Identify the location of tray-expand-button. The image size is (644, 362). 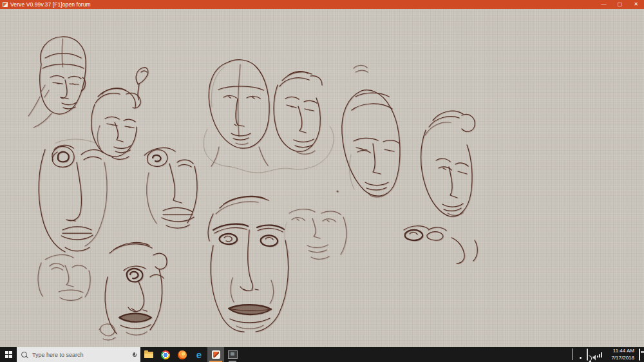
(573, 355).